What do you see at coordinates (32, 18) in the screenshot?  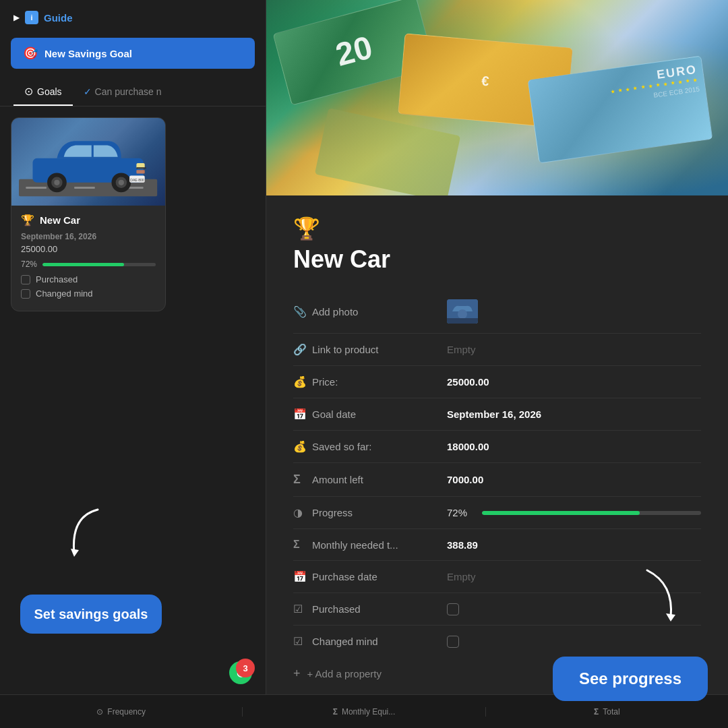 I see `guide-info-icon: i` at bounding box center [32, 18].